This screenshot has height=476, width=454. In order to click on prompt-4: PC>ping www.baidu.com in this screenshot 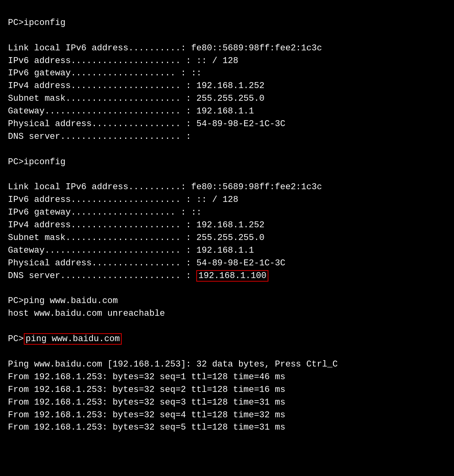, I will do `click(65, 339)`.